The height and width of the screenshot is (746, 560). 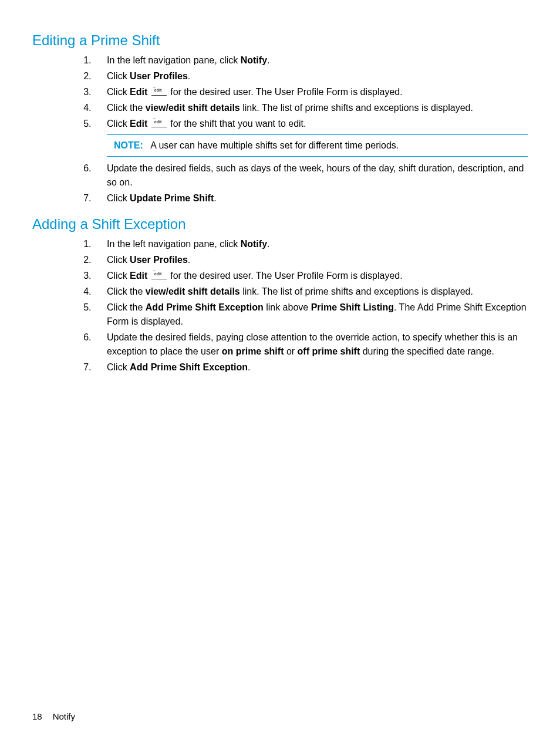 What do you see at coordinates (38, 716) in the screenshot?
I see `page-number: 18` at bounding box center [38, 716].